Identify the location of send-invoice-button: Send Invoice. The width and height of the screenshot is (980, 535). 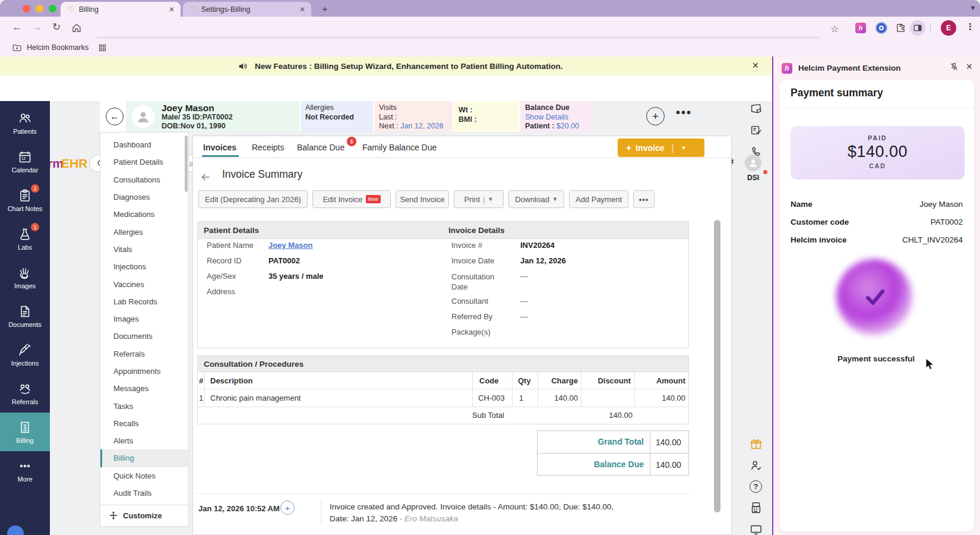
(422, 199).